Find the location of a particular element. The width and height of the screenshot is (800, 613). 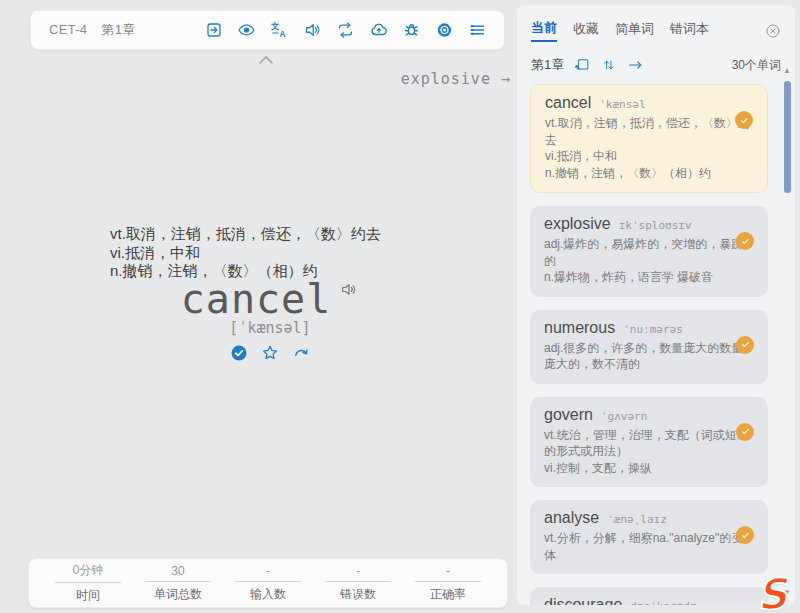

stat-value: 0分钟 is located at coordinates (88, 572).